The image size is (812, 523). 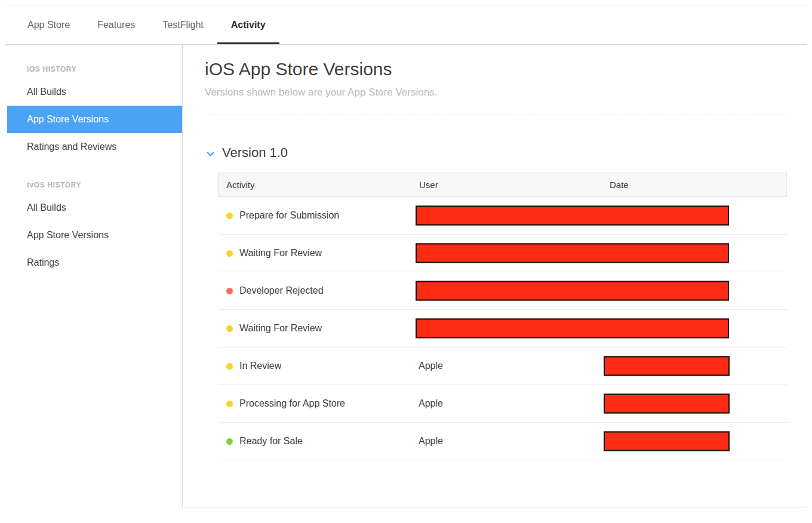 What do you see at coordinates (406, 25) in the screenshot?
I see `top-nav: App StoreFeaturesTestFlightActivity` at bounding box center [406, 25].